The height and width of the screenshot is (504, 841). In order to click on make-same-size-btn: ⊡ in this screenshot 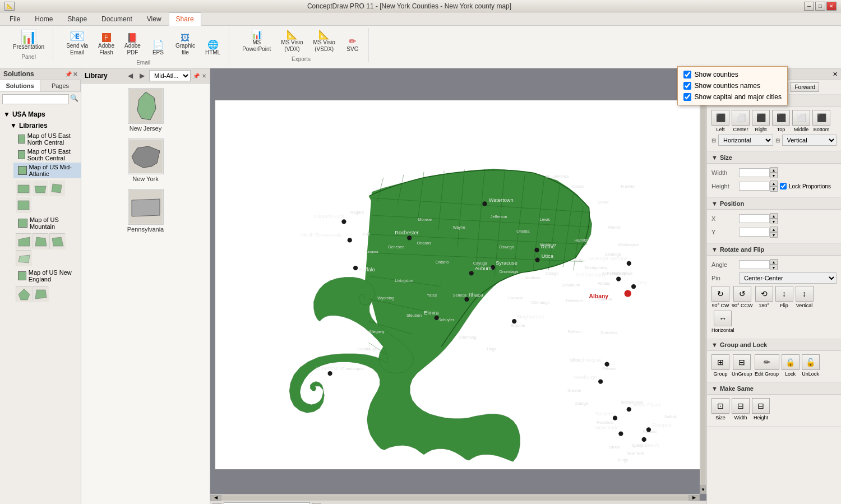, I will do `click(720, 406)`.